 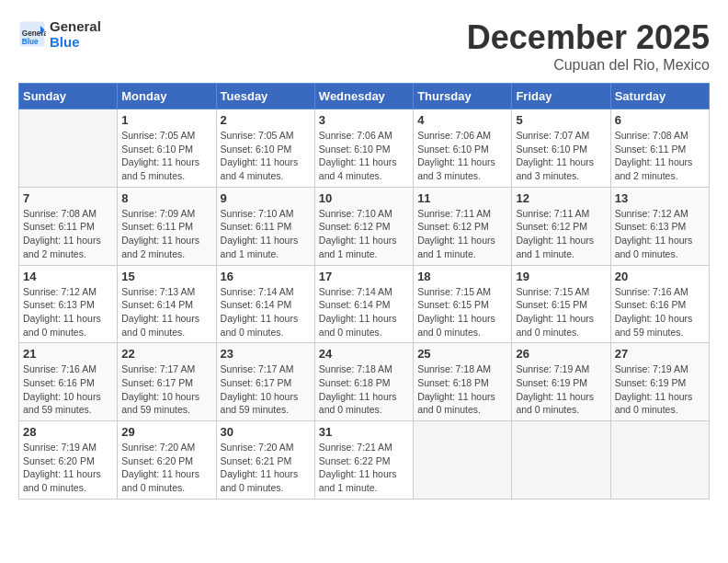 I want to click on header-wednesday: Wednesday, so click(x=364, y=97).